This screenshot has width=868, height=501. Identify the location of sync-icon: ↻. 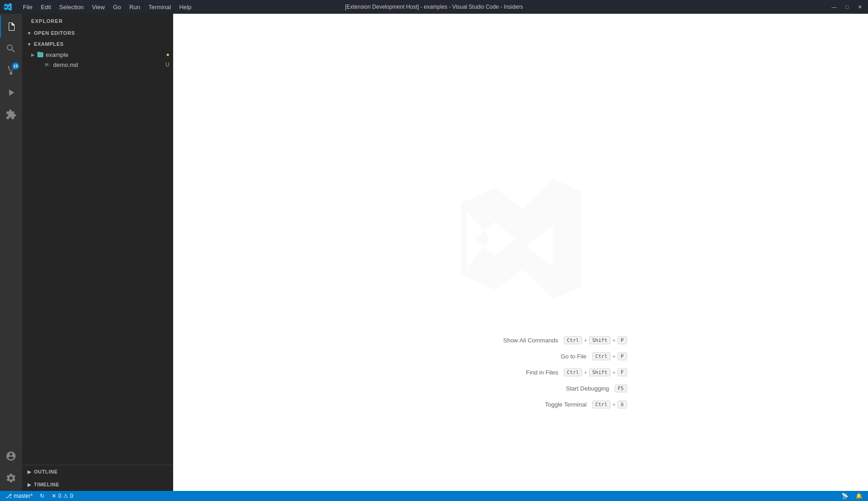
(42, 496).